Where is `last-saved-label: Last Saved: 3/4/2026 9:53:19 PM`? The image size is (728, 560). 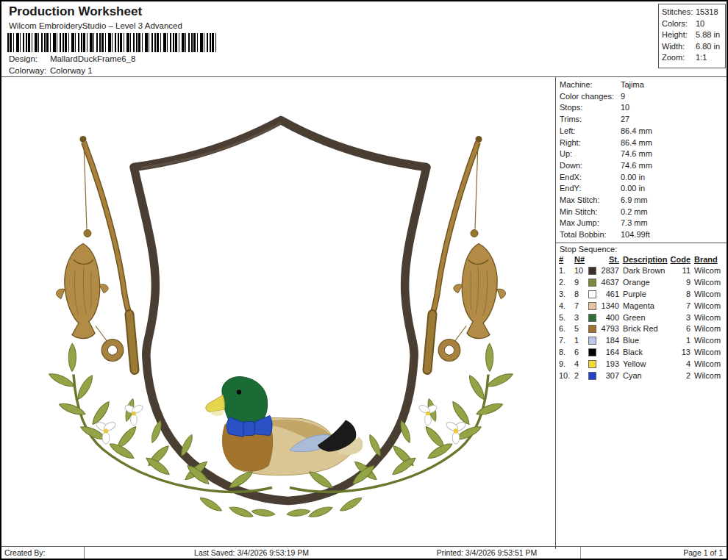
last-saved-label: Last Saved: 3/4/2026 9:53:19 PM is located at coordinates (251, 553).